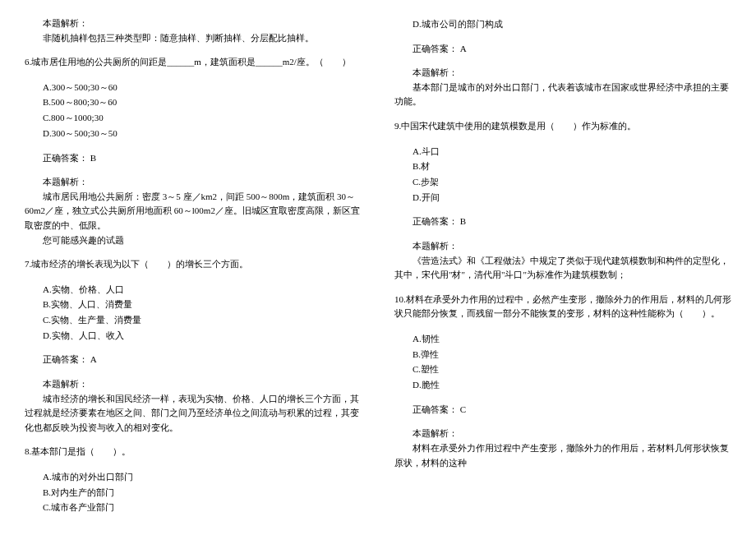 The image size is (756, 535). What do you see at coordinates (193, 360) in the screenshot?
I see `q7-answer: 正确答案： A` at bounding box center [193, 360].